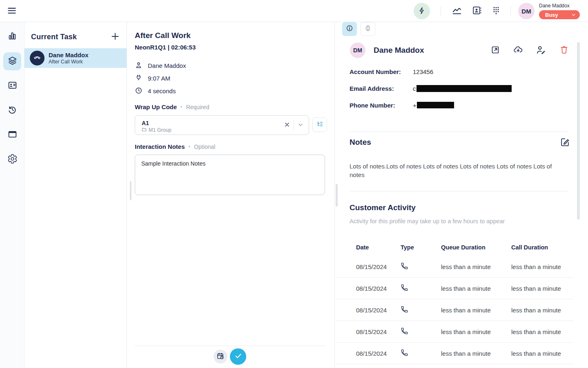  What do you see at coordinates (220, 357) in the screenshot?
I see `calendar-clock-icon` at bounding box center [220, 357].